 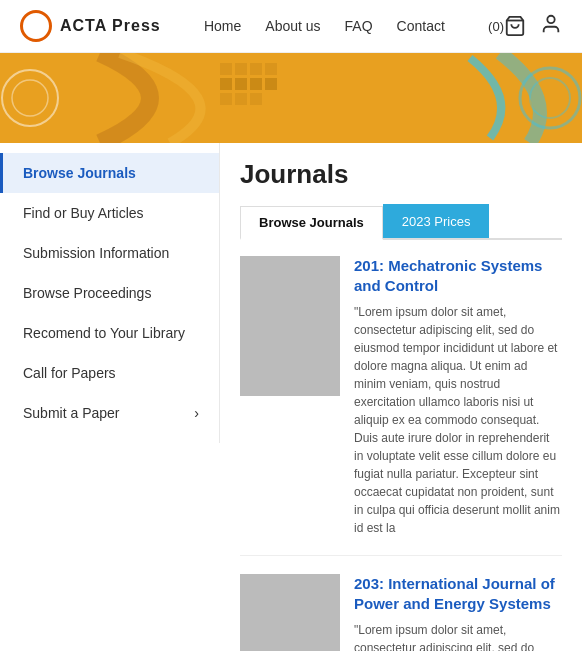 I want to click on logo-text: ACTA Press, so click(x=110, y=26).